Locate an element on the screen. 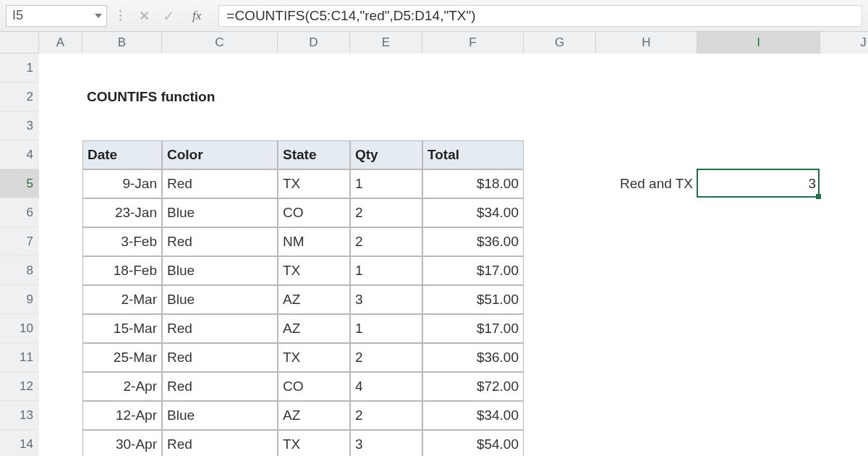  table-cell: $72.00 is located at coordinates (473, 387).